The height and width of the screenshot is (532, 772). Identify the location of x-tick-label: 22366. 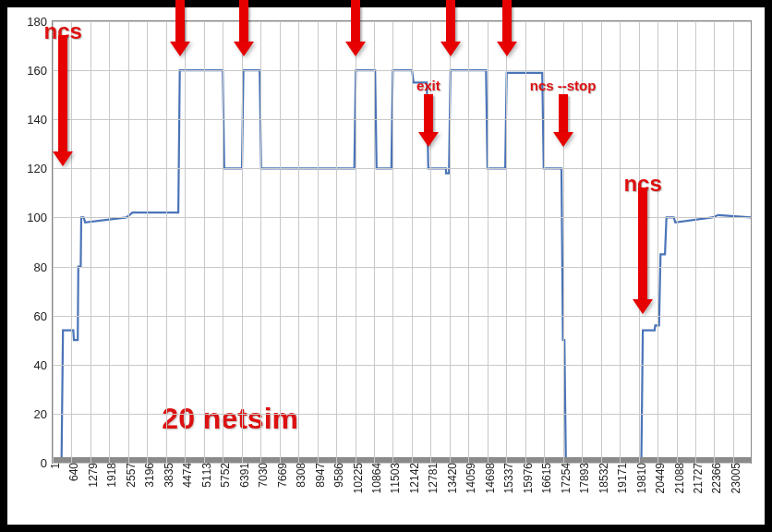
(717, 478).